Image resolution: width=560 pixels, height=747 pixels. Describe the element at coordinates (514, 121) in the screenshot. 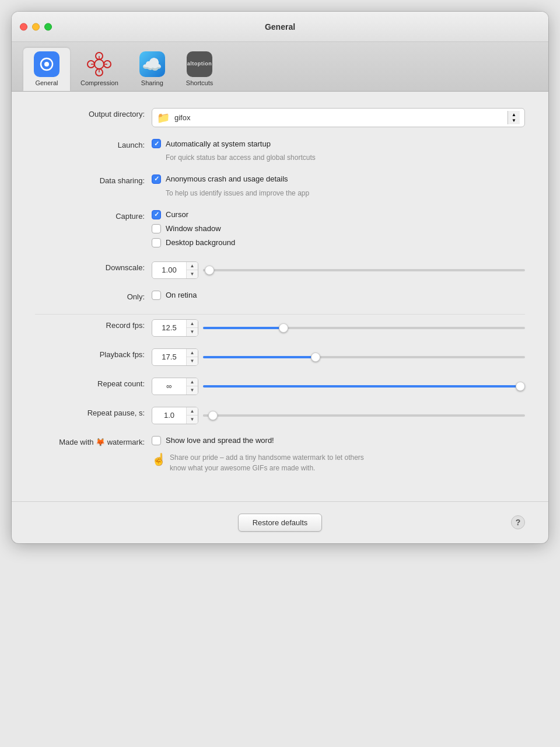

I see `stepper-down: ▼` at that location.